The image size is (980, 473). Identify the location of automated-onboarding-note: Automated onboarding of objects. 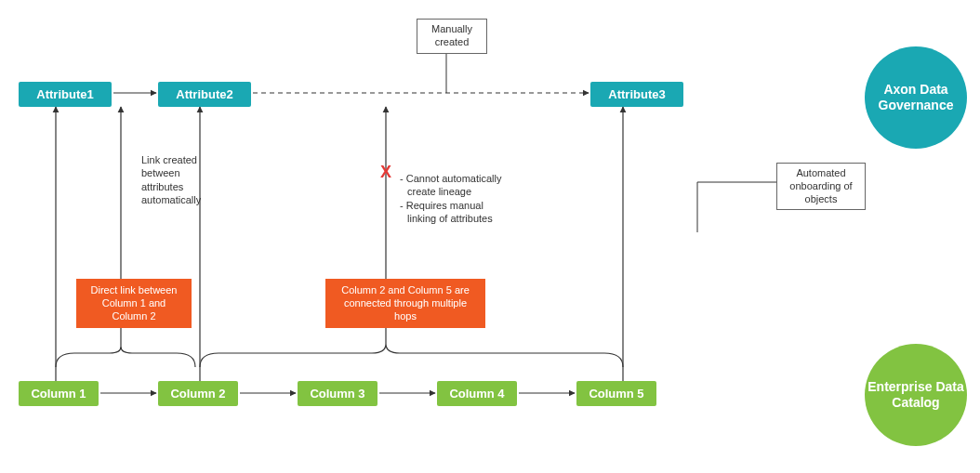
(821, 186).